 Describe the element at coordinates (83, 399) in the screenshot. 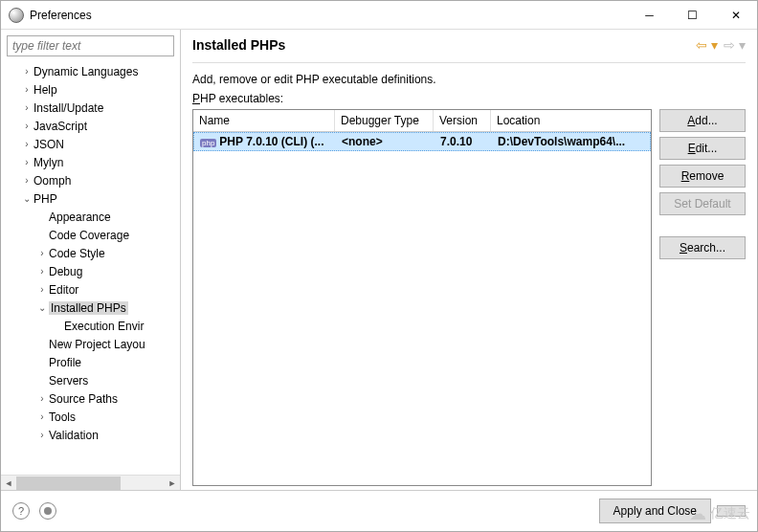

I see `tree-item-label: Source Paths` at that location.